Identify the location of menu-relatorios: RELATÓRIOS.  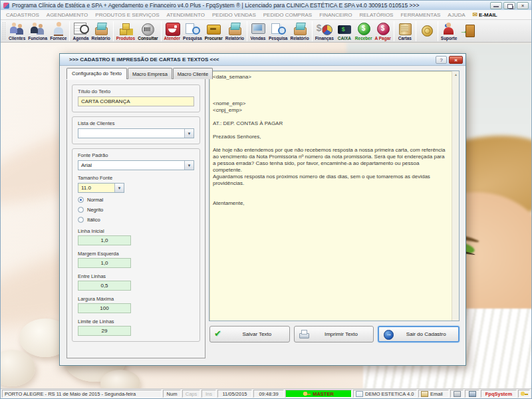
(376, 15).